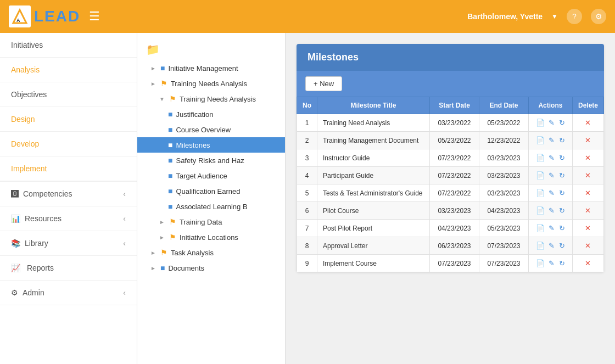 This screenshot has height=364, width=615. I want to click on cell-start-date: 07/23/2022, so click(454, 158).